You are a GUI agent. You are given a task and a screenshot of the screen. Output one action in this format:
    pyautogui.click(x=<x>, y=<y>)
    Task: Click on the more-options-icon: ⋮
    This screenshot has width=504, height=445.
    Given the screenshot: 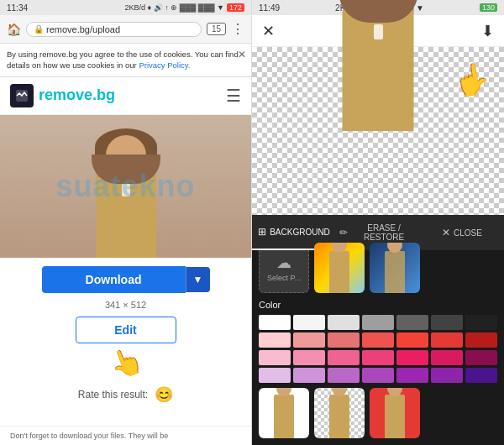 What is the action you would take?
    pyautogui.click(x=238, y=29)
    